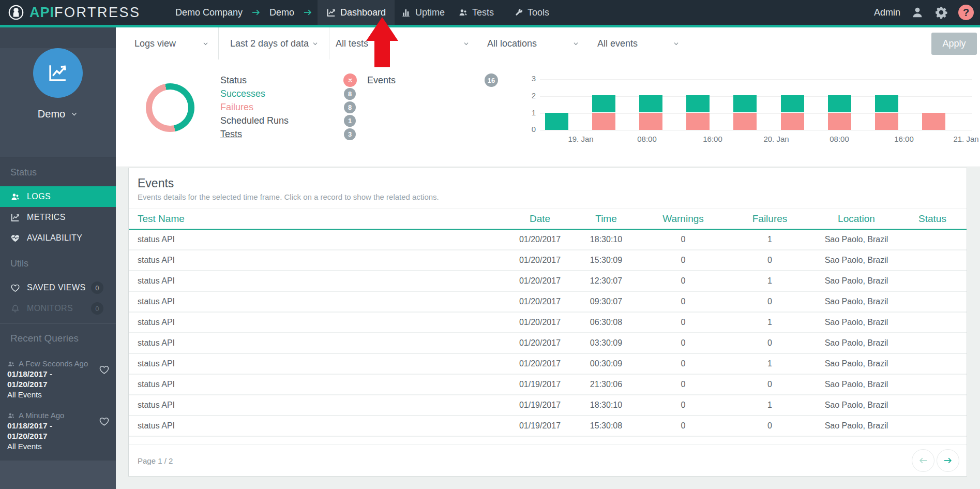 The height and width of the screenshot is (489, 980). I want to click on query-scope: All Events, so click(51, 395).